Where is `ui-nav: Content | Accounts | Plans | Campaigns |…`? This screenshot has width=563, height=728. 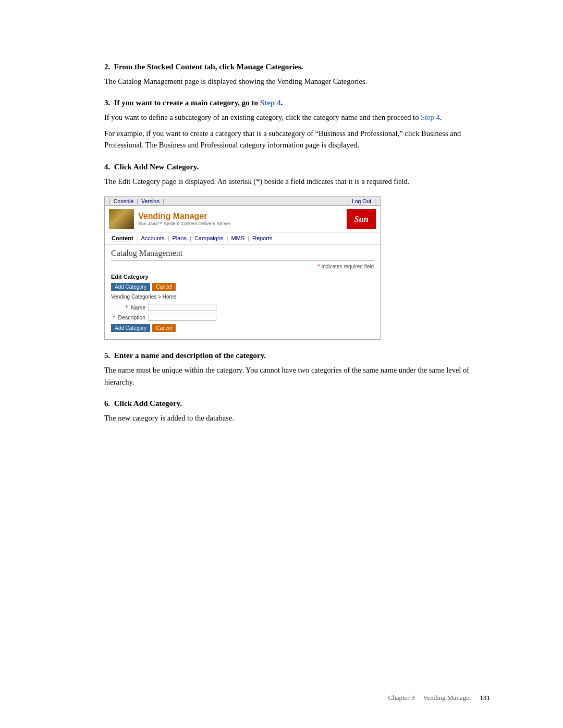 ui-nav: Content | Accounts | Plans | Campaigns |… is located at coordinates (242, 239).